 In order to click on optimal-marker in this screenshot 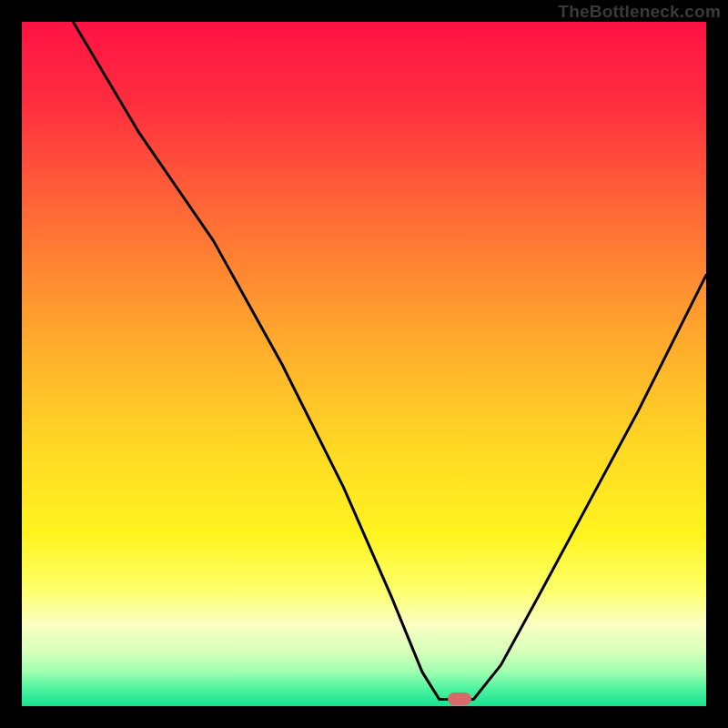, I will do `click(460, 699)`.